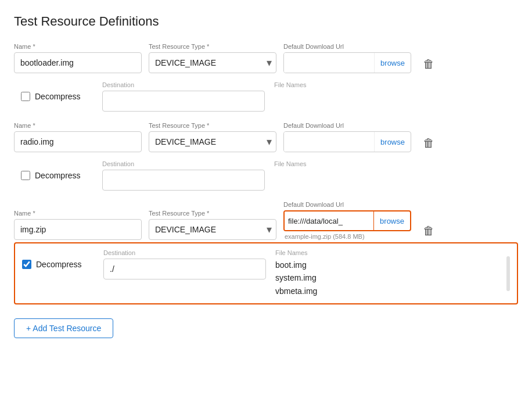 Image resolution: width=532 pixels, height=398 pixels. Describe the element at coordinates (59, 264) in the screenshot. I see `decompress-label-3: Decompress` at that location.